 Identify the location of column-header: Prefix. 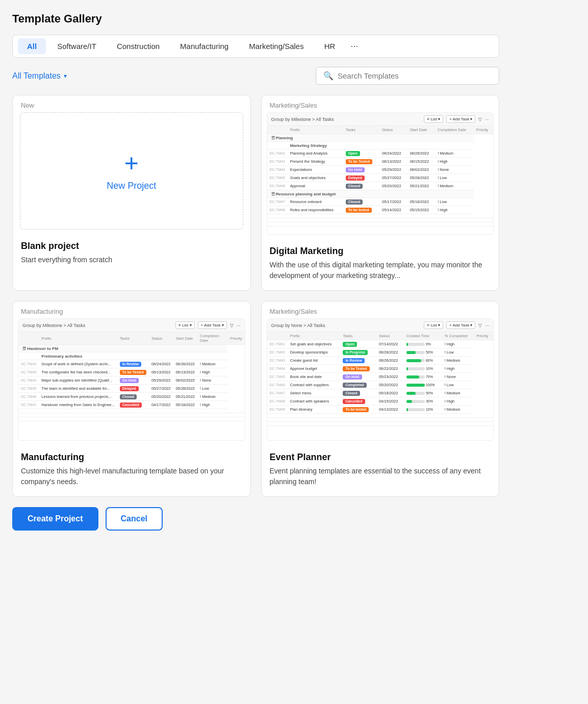
(314, 336).